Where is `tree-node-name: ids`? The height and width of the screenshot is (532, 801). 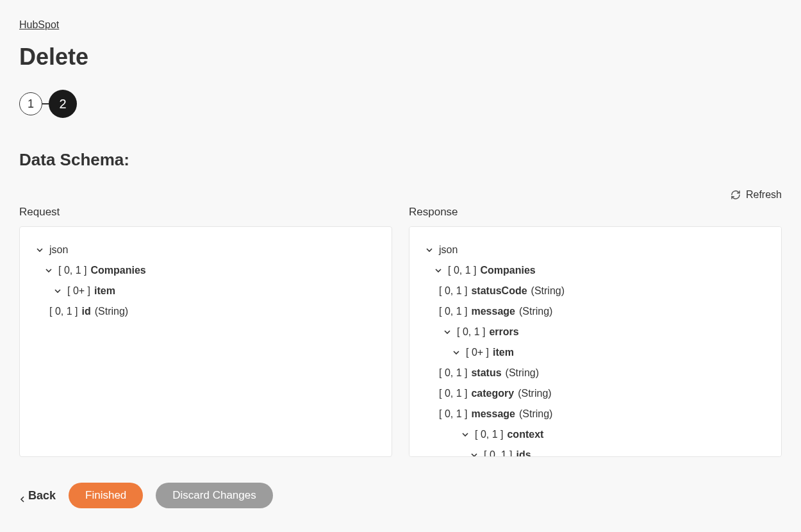
tree-node-name: ids is located at coordinates (523, 451).